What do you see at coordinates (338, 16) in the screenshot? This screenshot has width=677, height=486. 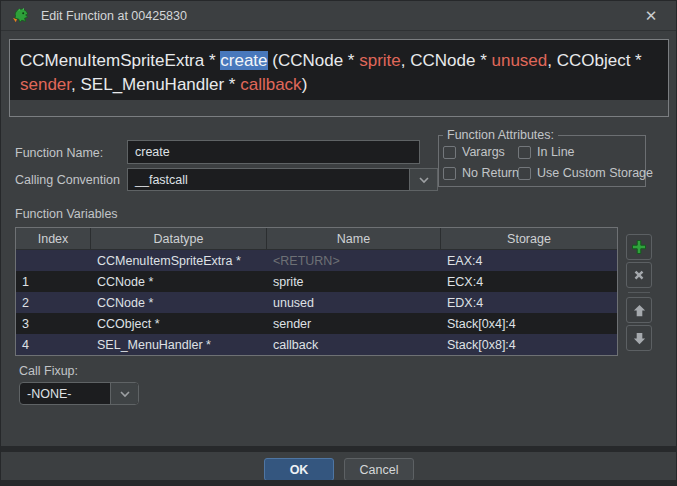 I see `title-bar: Edit Function at 00425830 ✕` at bounding box center [338, 16].